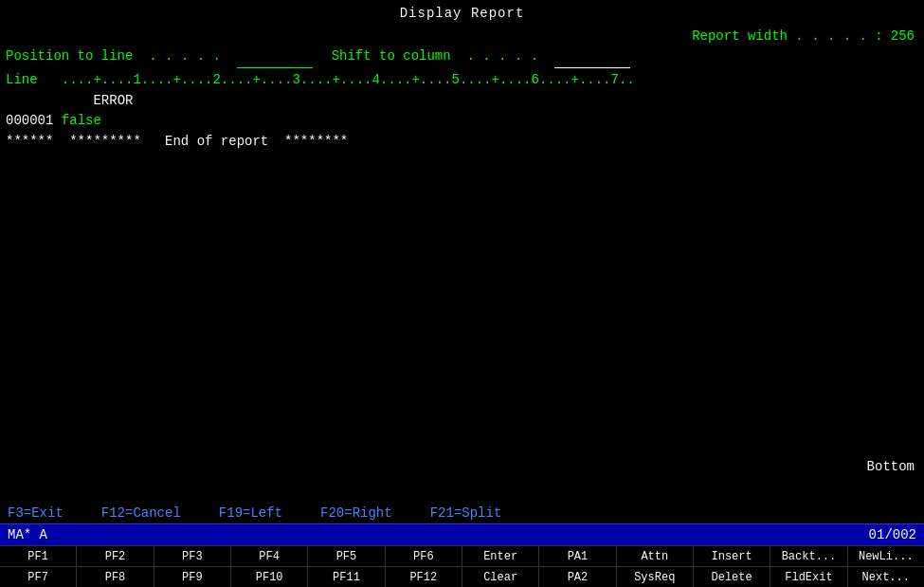  Describe the element at coordinates (269, 577) in the screenshot. I see `pf-row2-key-4: PF10` at that location.